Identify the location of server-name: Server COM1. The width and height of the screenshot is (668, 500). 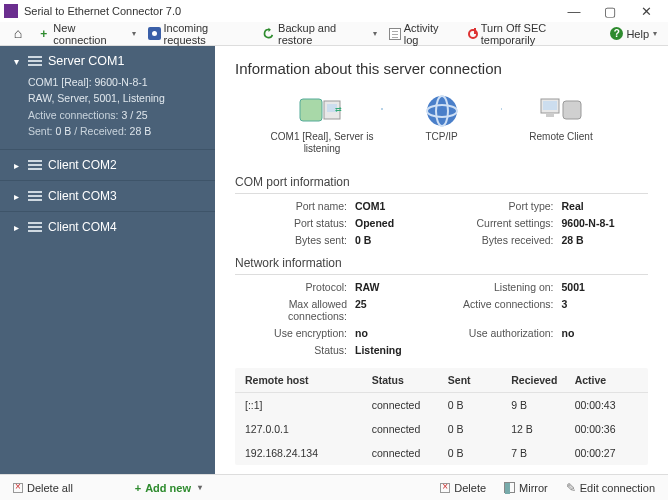
(86, 61).